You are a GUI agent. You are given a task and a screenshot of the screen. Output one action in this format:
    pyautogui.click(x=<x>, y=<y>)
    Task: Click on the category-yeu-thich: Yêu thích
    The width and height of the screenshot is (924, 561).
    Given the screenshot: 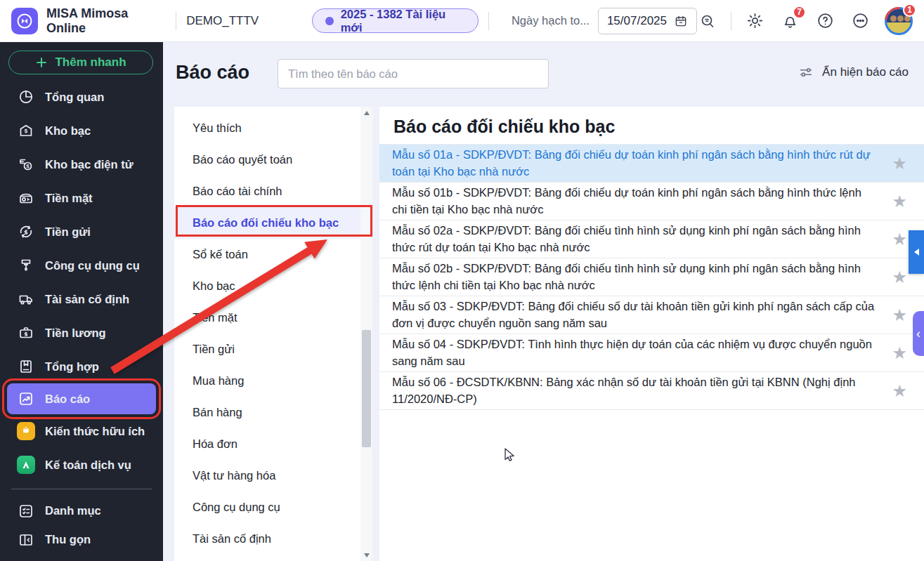 What is the action you would take?
    pyautogui.click(x=273, y=128)
    